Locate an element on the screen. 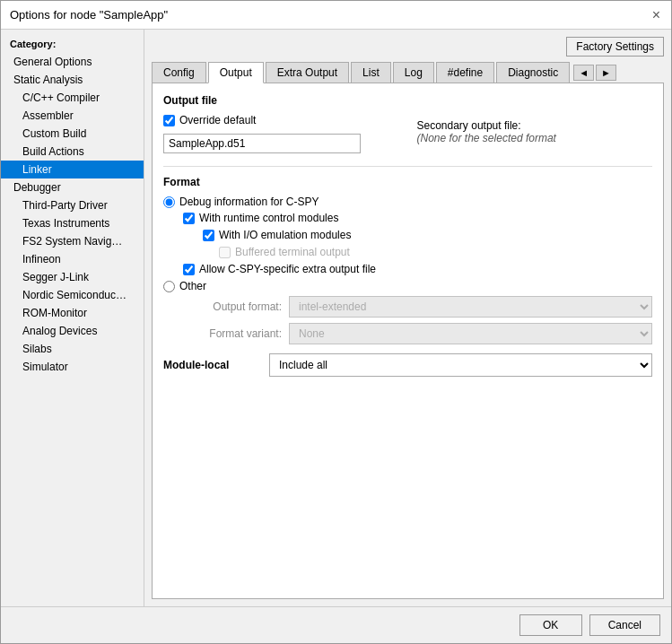 The width and height of the screenshot is (672, 644). format-title: Format is located at coordinates (407, 182).